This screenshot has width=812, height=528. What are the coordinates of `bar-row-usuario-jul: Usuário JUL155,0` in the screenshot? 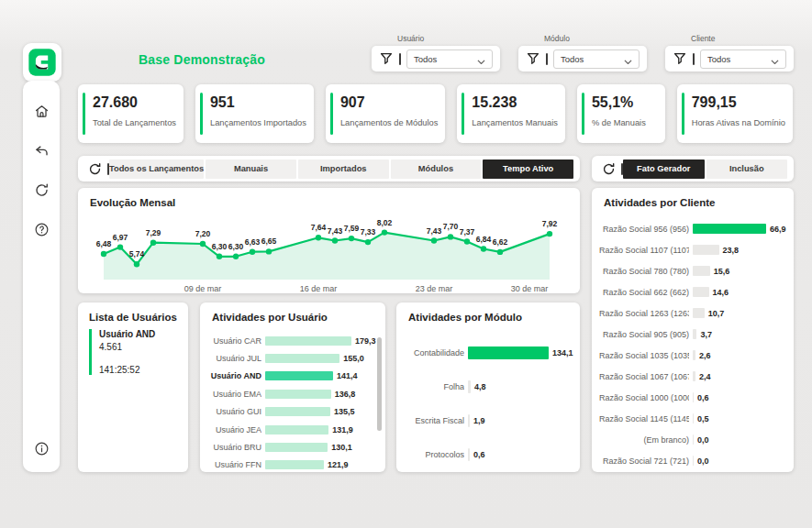 It's located at (293, 358).